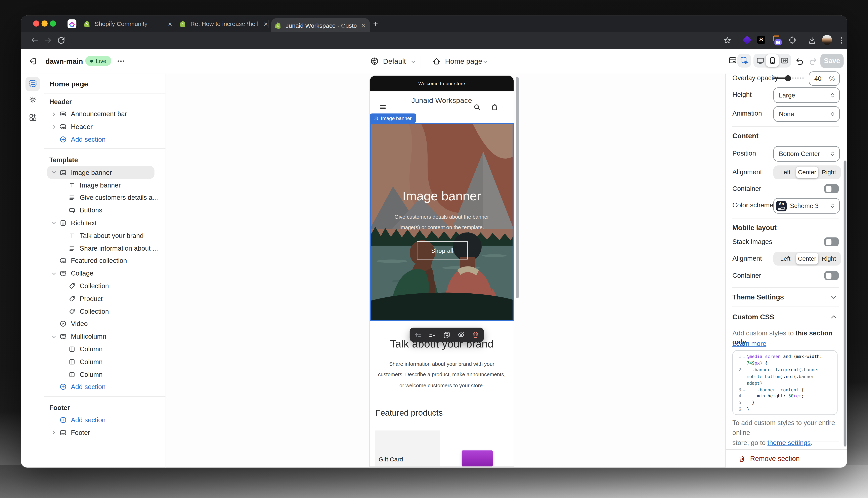 The image size is (868, 498). What do you see at coordinates (320, 25) in the screenshot?
I see `tab-junaid-workspace-customiz: Junaid Workspace · Customiz×` at bounding box center [320, 25].